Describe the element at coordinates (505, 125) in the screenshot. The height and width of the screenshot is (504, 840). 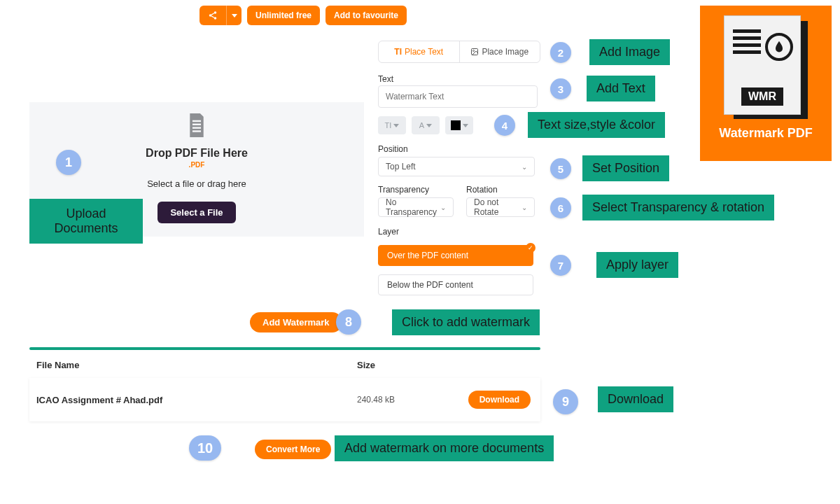
I see `callout-num-4: 4` at that location.